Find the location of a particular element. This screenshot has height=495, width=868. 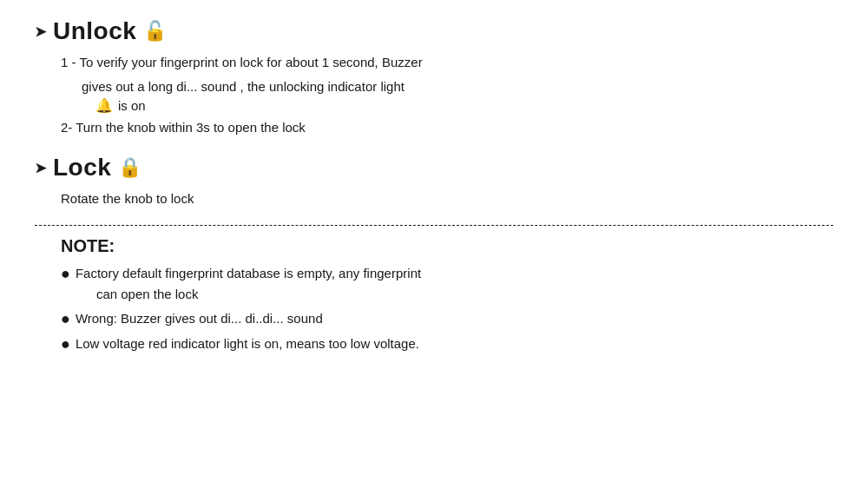

lock-section: ➤ Lock 🔒 Rotate the knob to lock is located at coordinates (434, 182).